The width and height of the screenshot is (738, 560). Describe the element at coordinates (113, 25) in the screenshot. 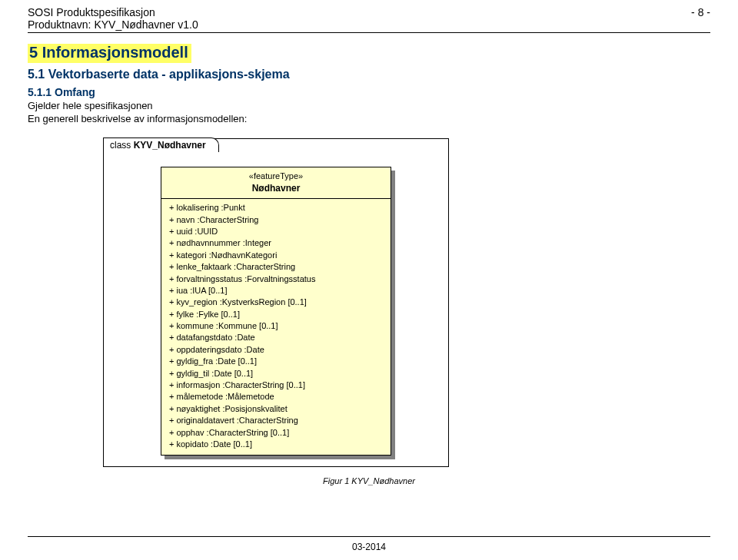

I see `product-name: Produktnavn: KYV_Nødhavner v1.0` at that location.